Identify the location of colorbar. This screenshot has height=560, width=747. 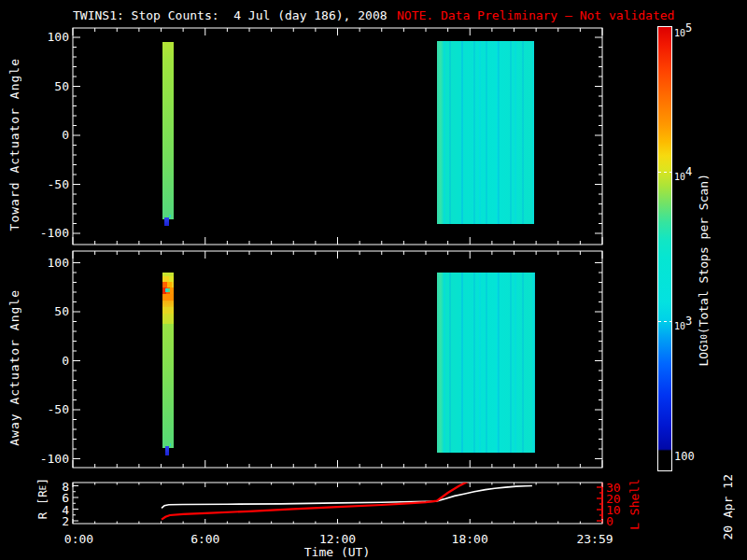
(665, 248).